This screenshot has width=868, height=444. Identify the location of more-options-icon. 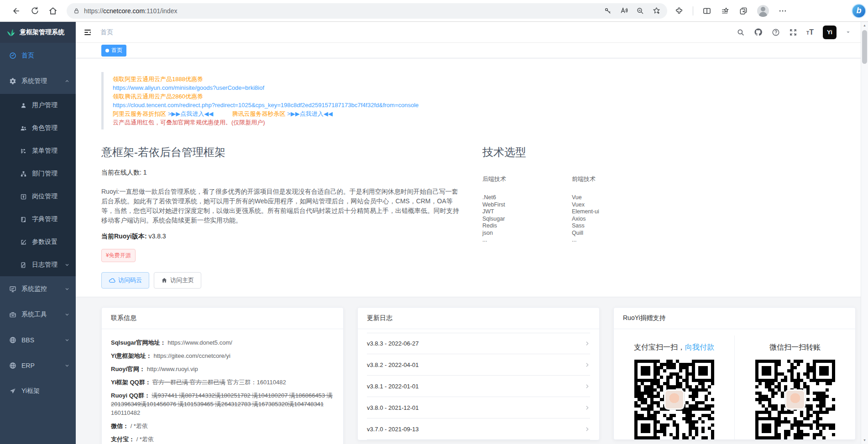
(783, 11).